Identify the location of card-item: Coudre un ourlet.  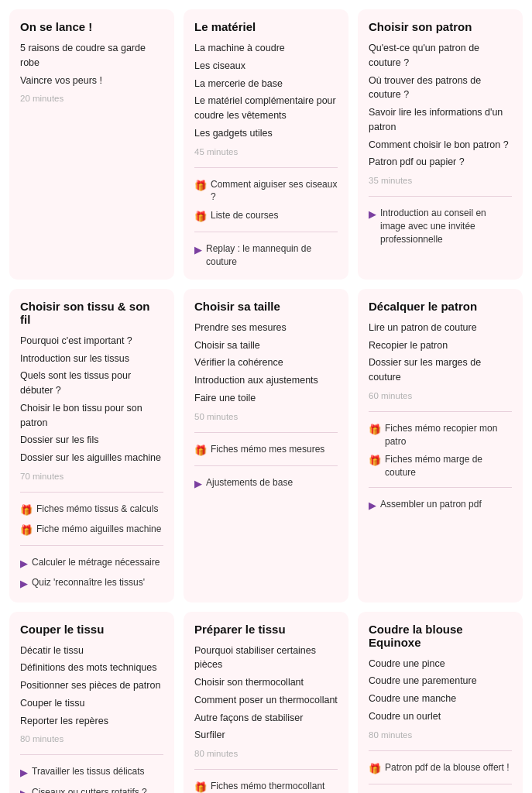
(440, 717).